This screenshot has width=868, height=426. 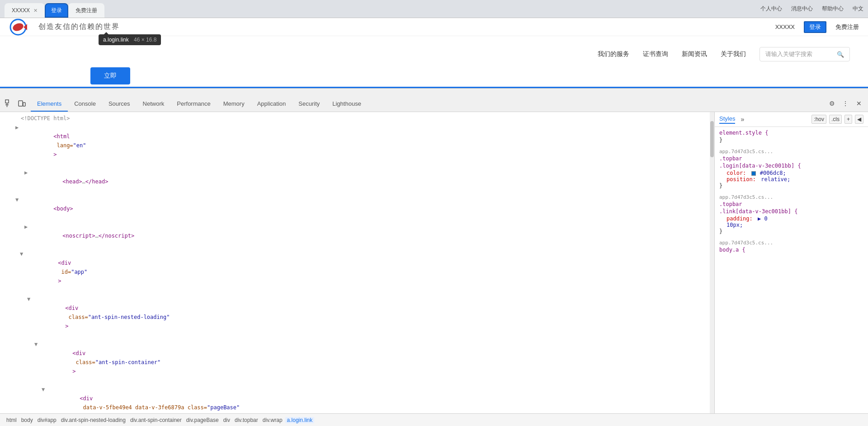 What do you see at coordinates (791, 159) in the screenshot?
I see `style-selector2: .topbar` at bounding box center [791, 159].